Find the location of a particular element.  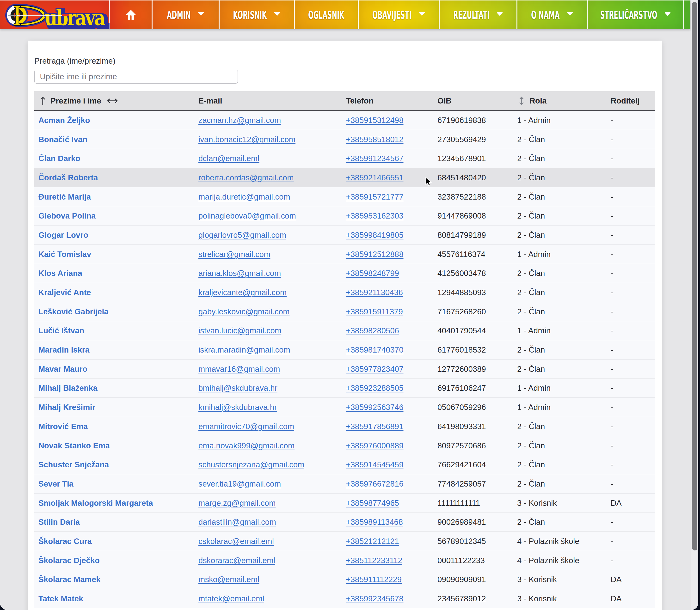

email-link: ivan.bonacic12@gmail.com is located at coordinates (247, 140).